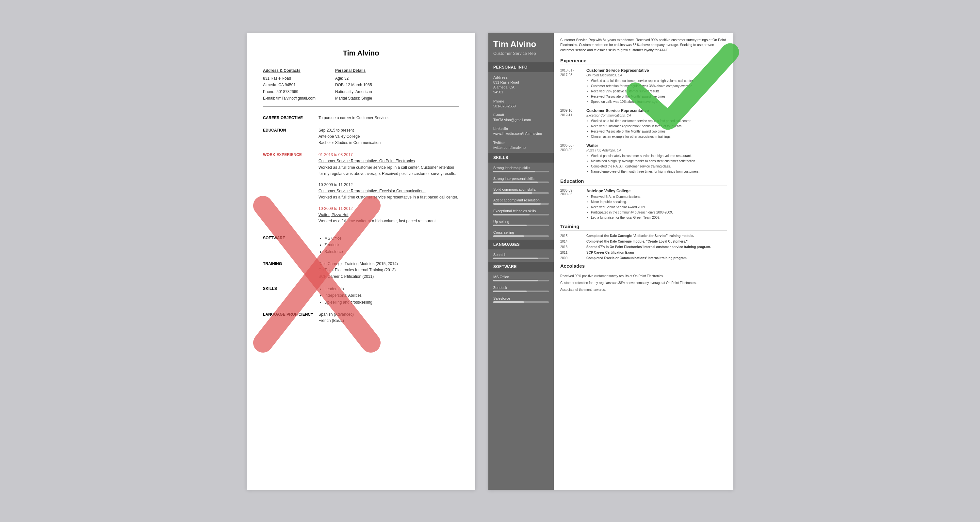 This screenshot has width=980, height=522. I want to click on exp-title-3: Waiter, so click(657, 146).